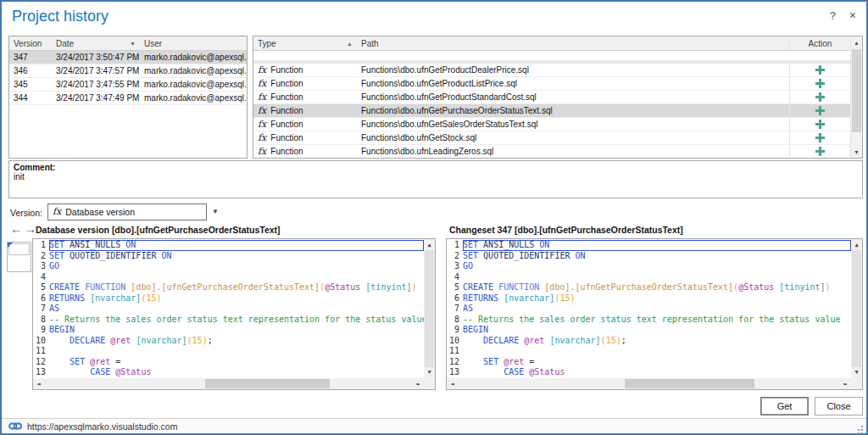 This screenshot has width=868, height=435. I want to click on code-line: 11, so click(229, 351).